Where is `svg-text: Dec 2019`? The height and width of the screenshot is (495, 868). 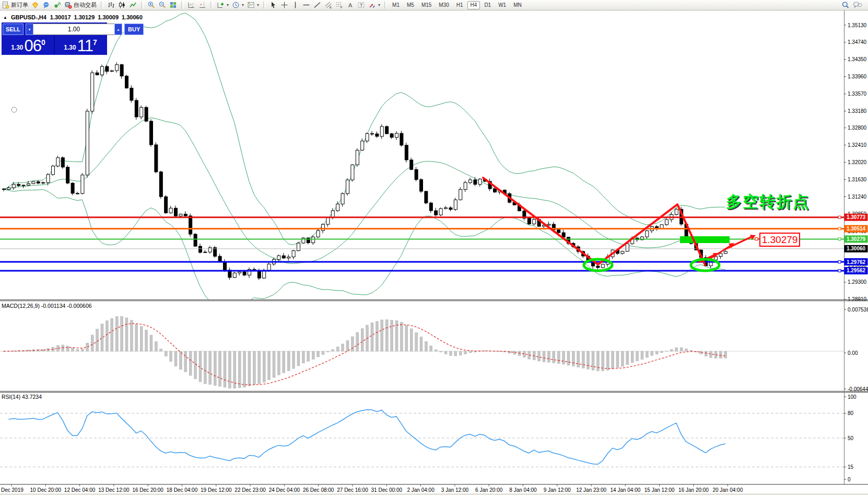
svg-text: Dec 2019 is located at coordinates (13, 490).